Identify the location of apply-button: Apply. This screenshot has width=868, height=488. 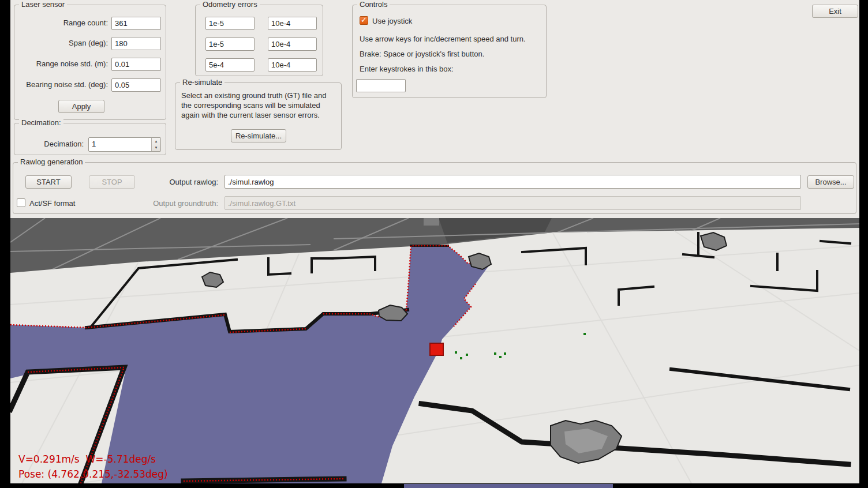
(81, 106).